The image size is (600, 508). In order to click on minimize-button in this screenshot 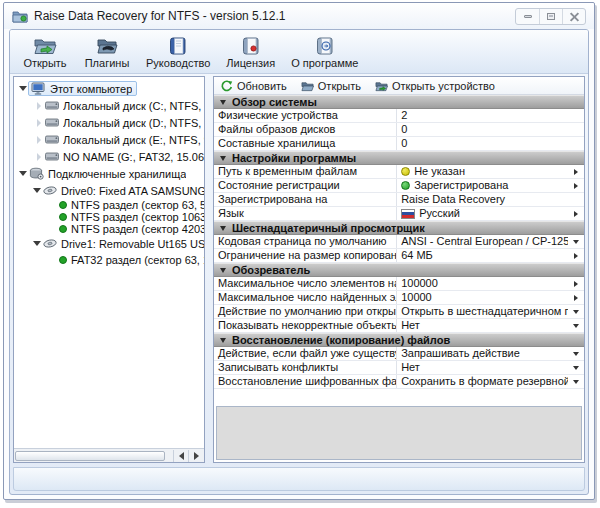, I will do `click(528, 16)`.